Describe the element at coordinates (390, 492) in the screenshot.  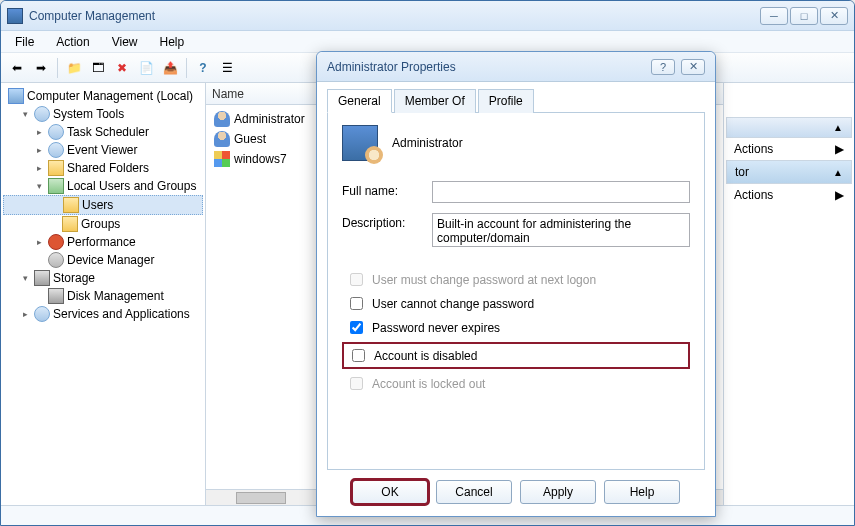
I see `ok-button: OK` at that location.